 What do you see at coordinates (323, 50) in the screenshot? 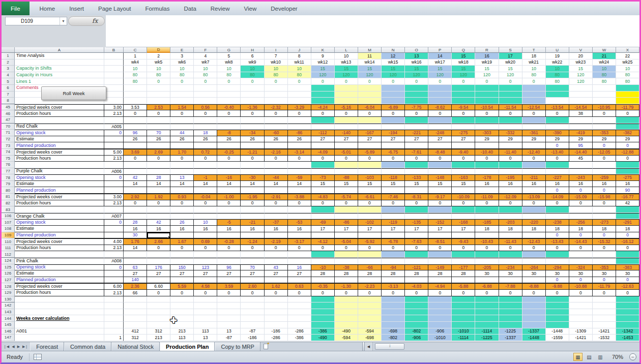
I see `col-header-K: K` at bounding box center [323, 50].